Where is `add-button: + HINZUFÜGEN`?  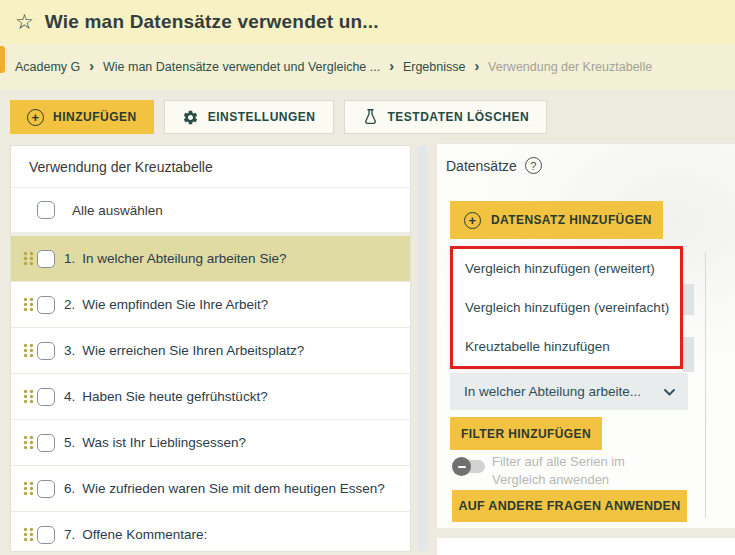
add-button: + HINZUFÜGEN is located at coordinates (82, 117).